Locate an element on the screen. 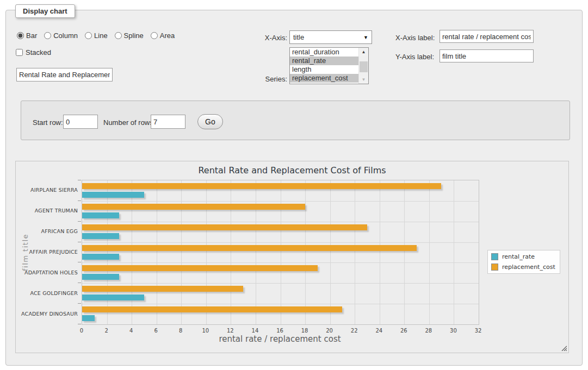 The image size is (588, 370). chart-type-radio-area is located at coordinates (154, 36).